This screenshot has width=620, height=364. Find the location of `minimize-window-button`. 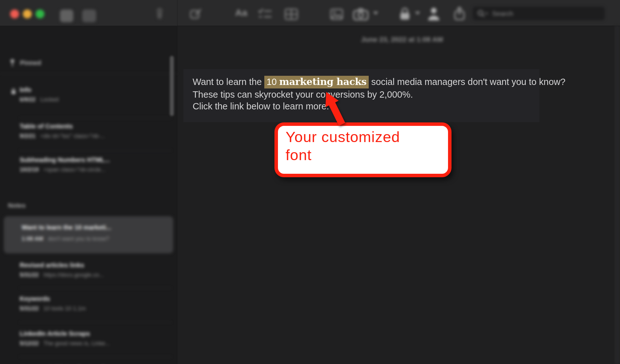

minimize-window-button is located at coordinates (27, 14).